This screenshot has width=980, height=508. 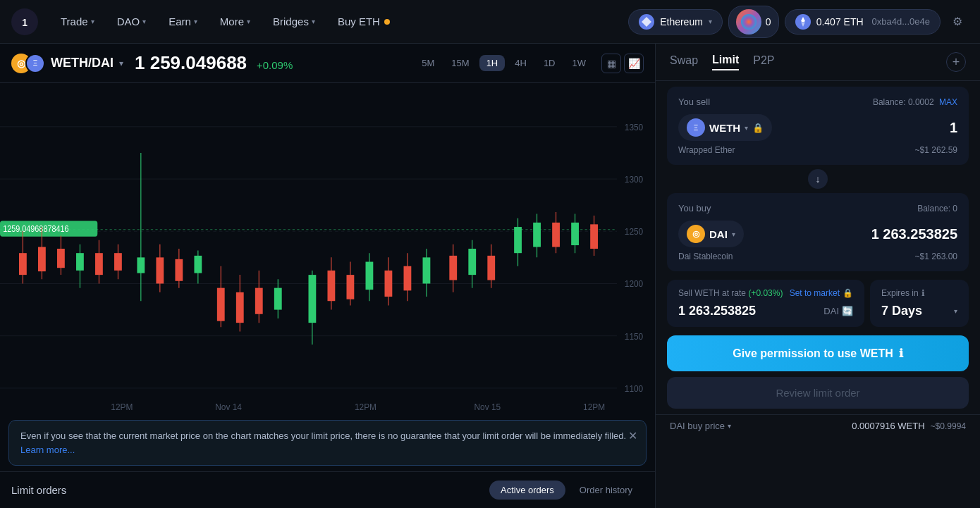 What do you see at coordinates (749, 22) in the screenshot?
I see `wallet-avatar` at bounding box center [749, 22].